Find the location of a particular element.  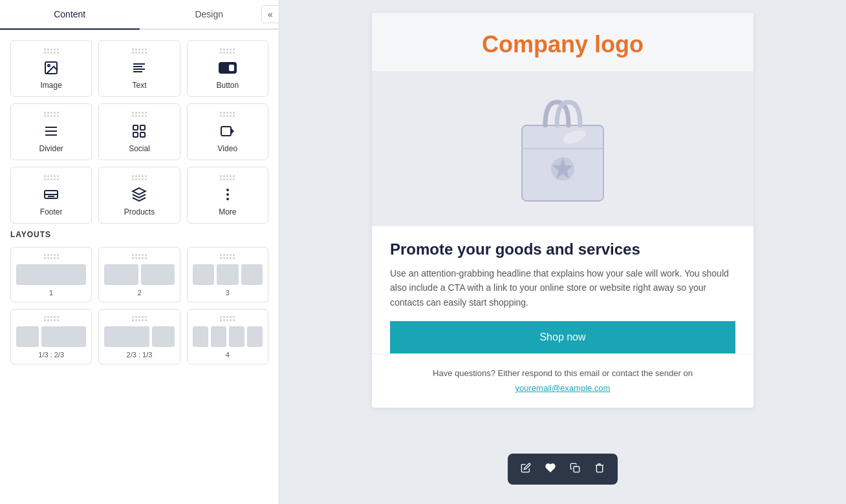

layout-2-label: 2 is located at coordinates (139, 293).